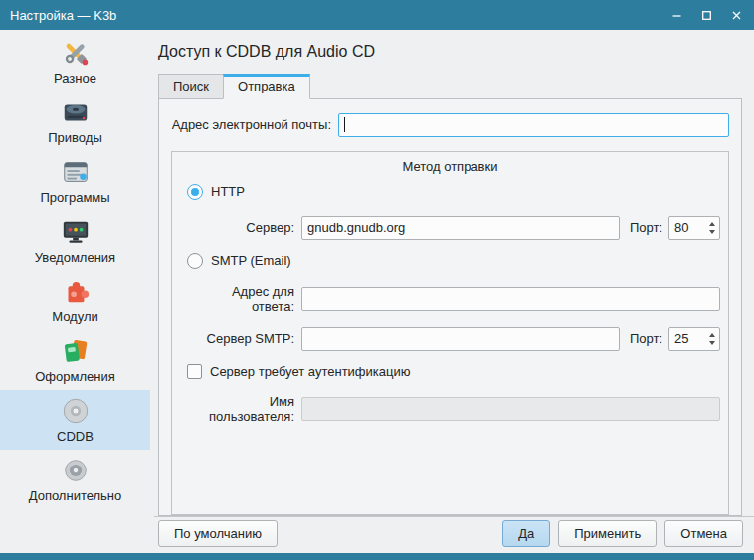 This screenshot has width=754, height=560. What do you see at coordinates (533, 125) in the screenshot?
I see `email-input` at bounding box center [533, 125].